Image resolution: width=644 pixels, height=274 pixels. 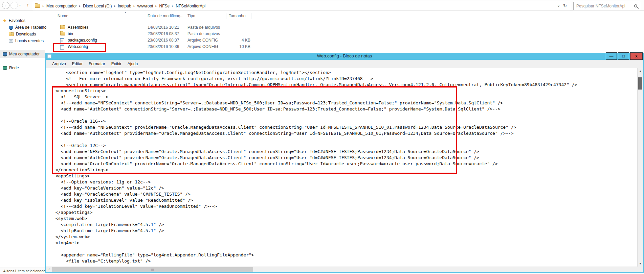 What do you see at coordinates (344, 249) in the screenshot?
I see `code-line` at bounding box center [344, 249].